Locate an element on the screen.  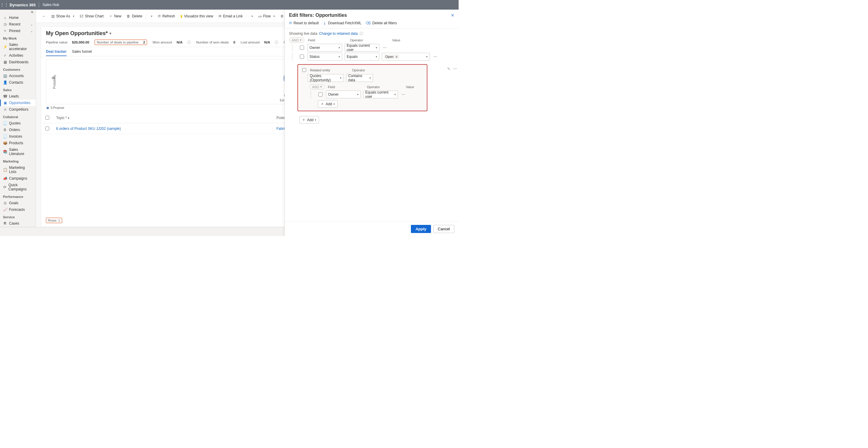
sidebar-item-orders: 🗎Orders is located at coordinates (18, 130).